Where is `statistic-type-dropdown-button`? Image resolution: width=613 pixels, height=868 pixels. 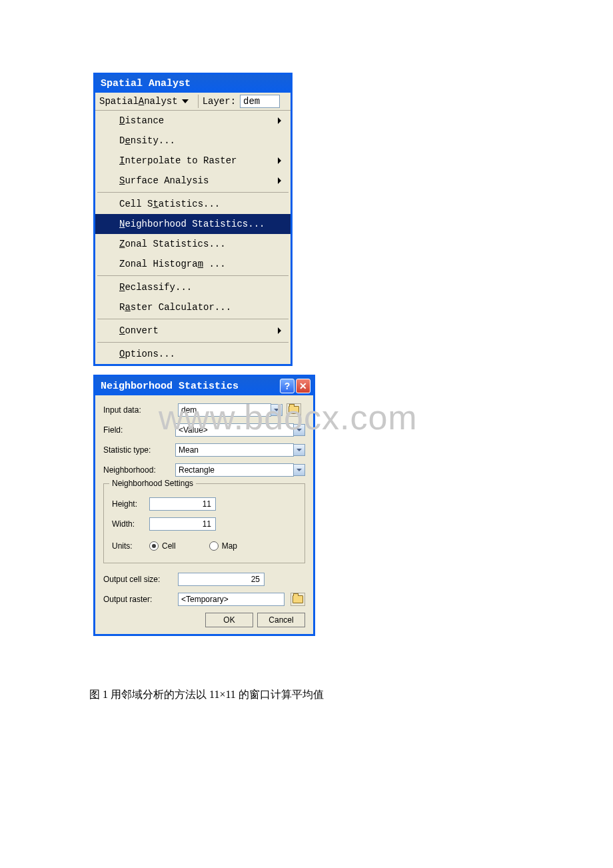
statistic-type-dropdown-button is located at coordinates (300, 450).